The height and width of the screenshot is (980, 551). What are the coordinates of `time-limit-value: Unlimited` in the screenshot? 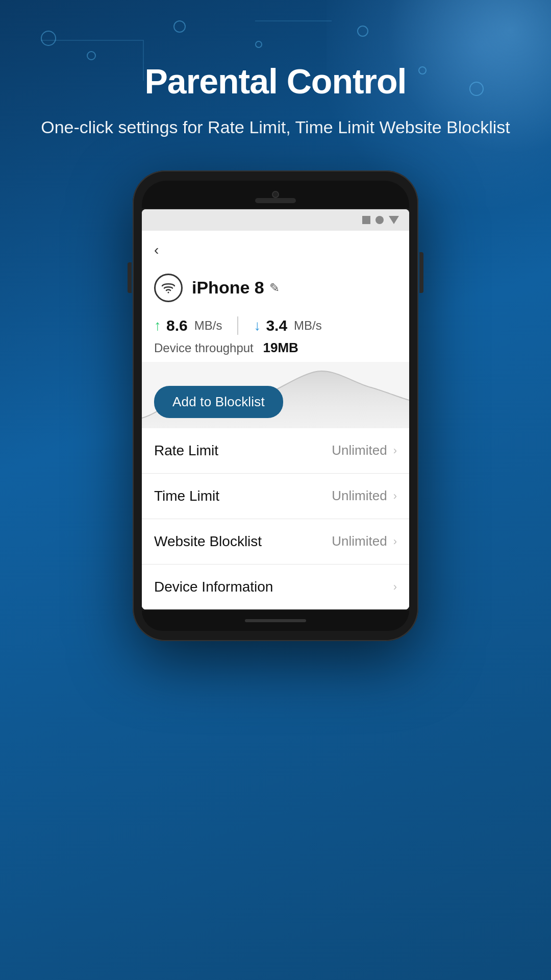 It's located at (359, 496).